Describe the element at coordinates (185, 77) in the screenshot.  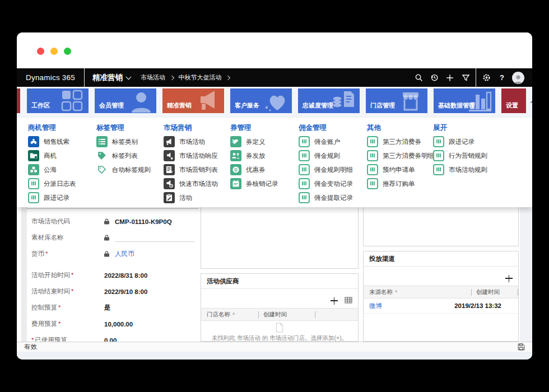
I see `breadcrumb: 市场活动 中秋节大促活动` at that location.